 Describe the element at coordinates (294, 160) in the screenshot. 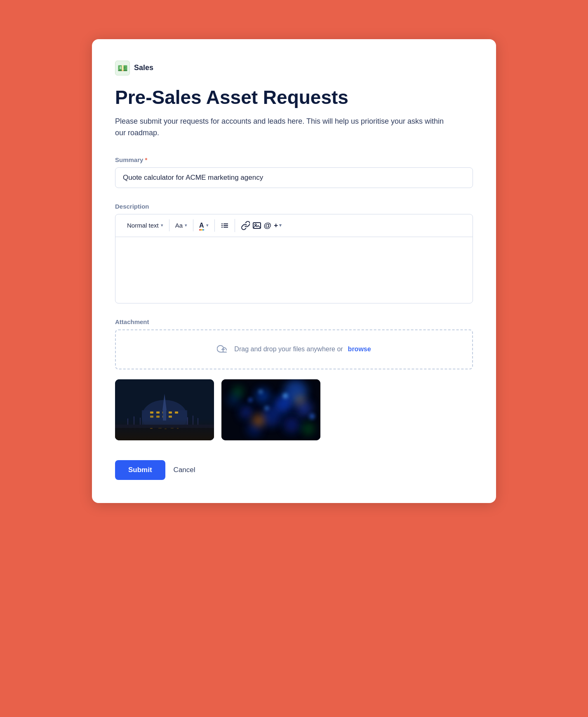

I see `summary-label: Summary *` at that location.